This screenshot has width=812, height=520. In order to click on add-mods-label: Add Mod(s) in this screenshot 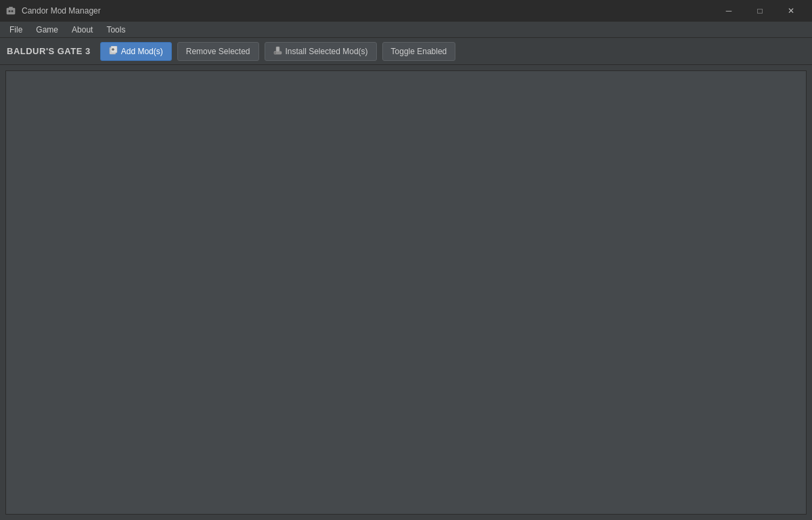, I will do `click(142, 51)`.